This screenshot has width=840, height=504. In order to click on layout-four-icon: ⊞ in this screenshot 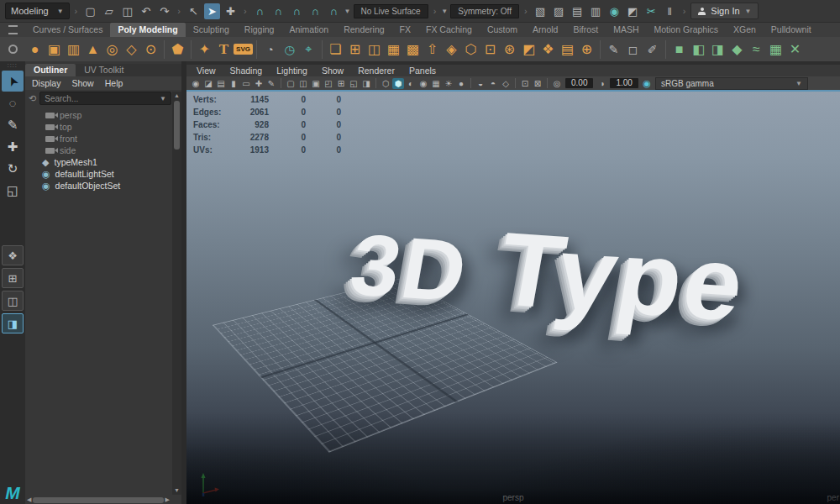, I will do `click(341, 84)`.